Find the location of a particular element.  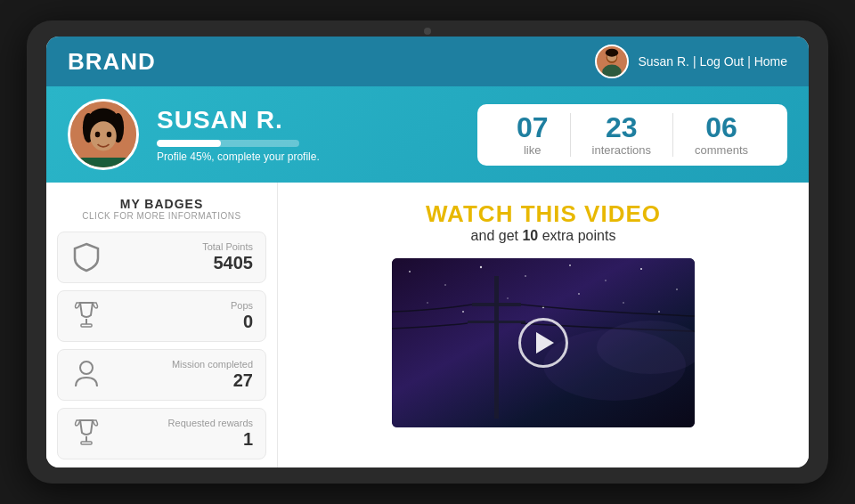

stat-interactions-number: 23 is located at coordinates (622, 127).